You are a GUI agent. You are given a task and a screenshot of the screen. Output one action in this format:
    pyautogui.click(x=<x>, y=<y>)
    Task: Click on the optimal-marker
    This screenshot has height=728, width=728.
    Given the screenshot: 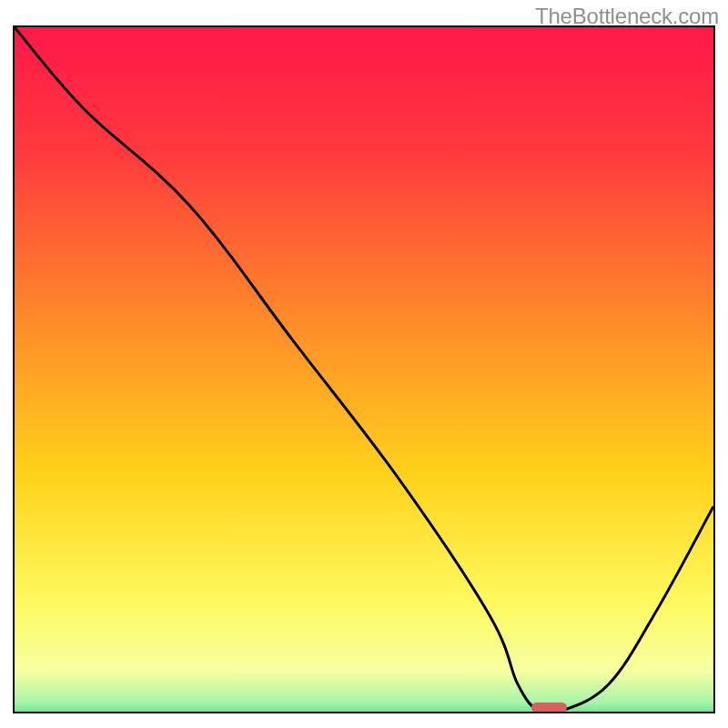 What is the action you would take?
    pyautogui.click(x=549, y=708)
    